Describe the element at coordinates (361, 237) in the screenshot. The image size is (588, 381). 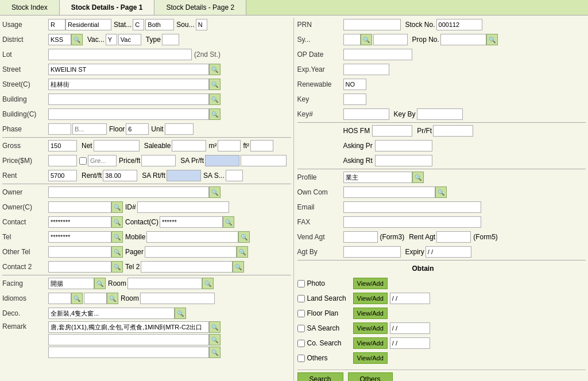
I see `vend-agt-input` at that location.